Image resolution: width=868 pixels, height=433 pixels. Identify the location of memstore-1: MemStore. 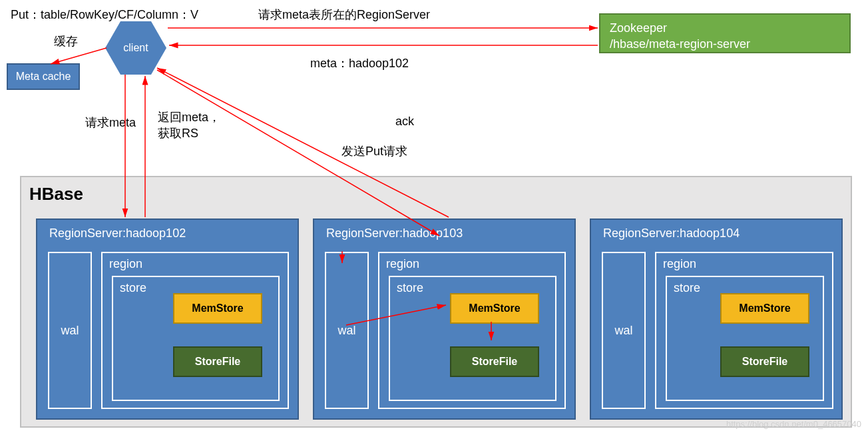
(495, 308).